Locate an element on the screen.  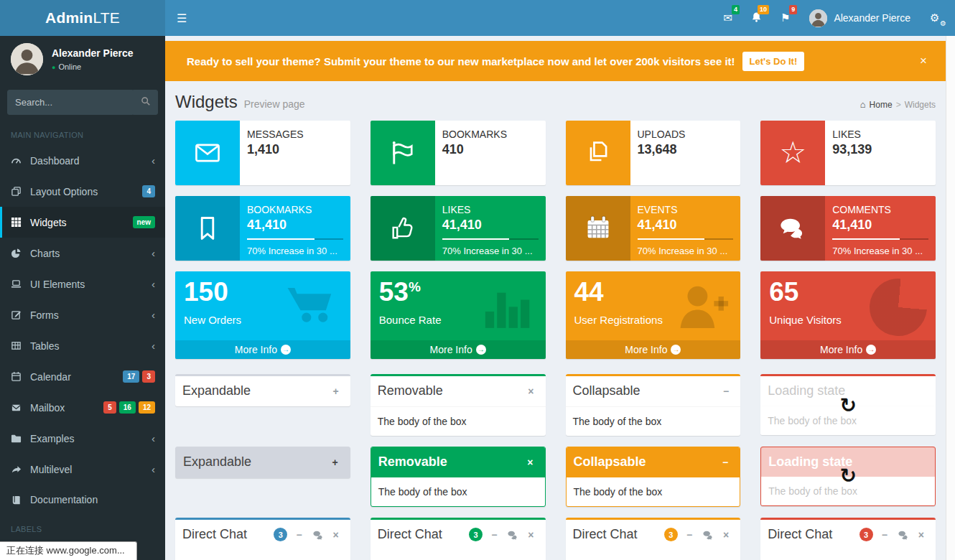
info-box-comments-progress: COMMENTS 41,410 70% Increase in 30 ... is located at coordinates (848, 228).